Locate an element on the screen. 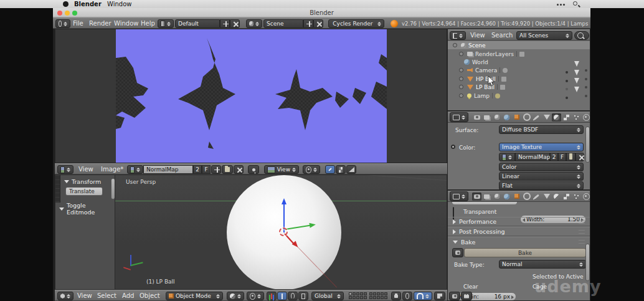  uv-paint-mode-button is located at coordinates (330, 170).